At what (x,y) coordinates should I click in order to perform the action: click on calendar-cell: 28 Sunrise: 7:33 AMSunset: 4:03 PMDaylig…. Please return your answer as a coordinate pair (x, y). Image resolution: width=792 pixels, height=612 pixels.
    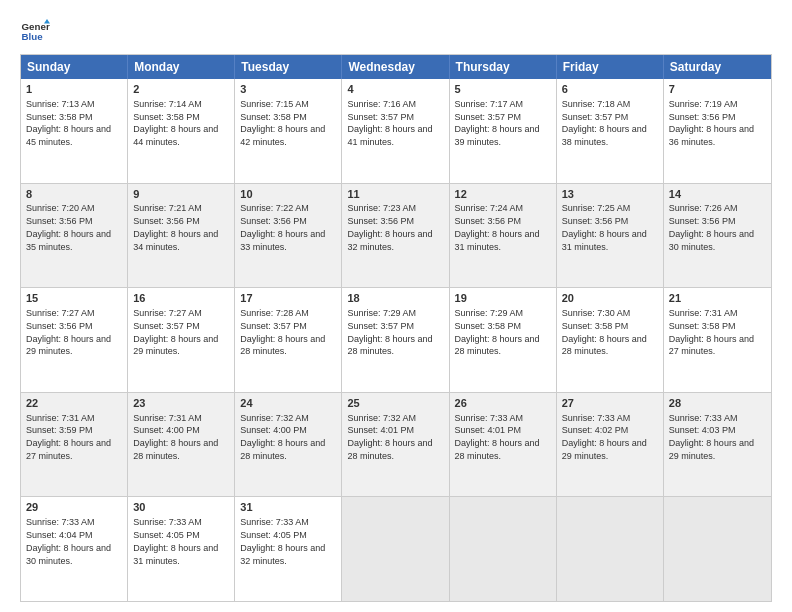
    Looking at the image, I should click on (718, 445).